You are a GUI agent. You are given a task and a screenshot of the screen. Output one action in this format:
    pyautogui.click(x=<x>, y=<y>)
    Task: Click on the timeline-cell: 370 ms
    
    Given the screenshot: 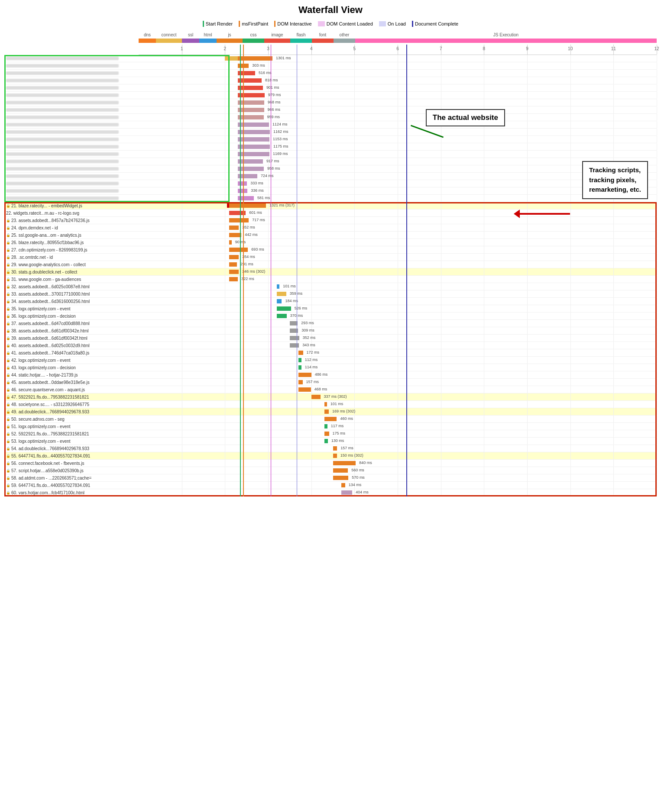 What is the action you would take?
    pyautogui.click(x=398, y=316)
    